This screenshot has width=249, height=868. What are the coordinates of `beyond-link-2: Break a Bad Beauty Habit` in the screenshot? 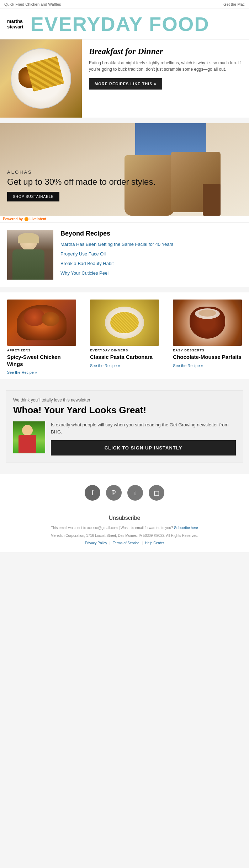 It's located at (87, 264).